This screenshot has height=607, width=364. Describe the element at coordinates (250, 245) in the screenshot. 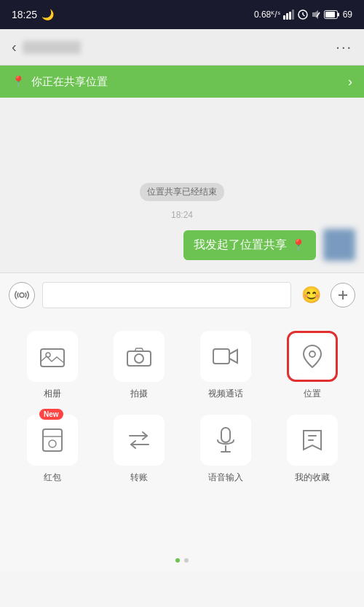

I see `chat-bubble: 我发起了位置共享 📍` at that location.